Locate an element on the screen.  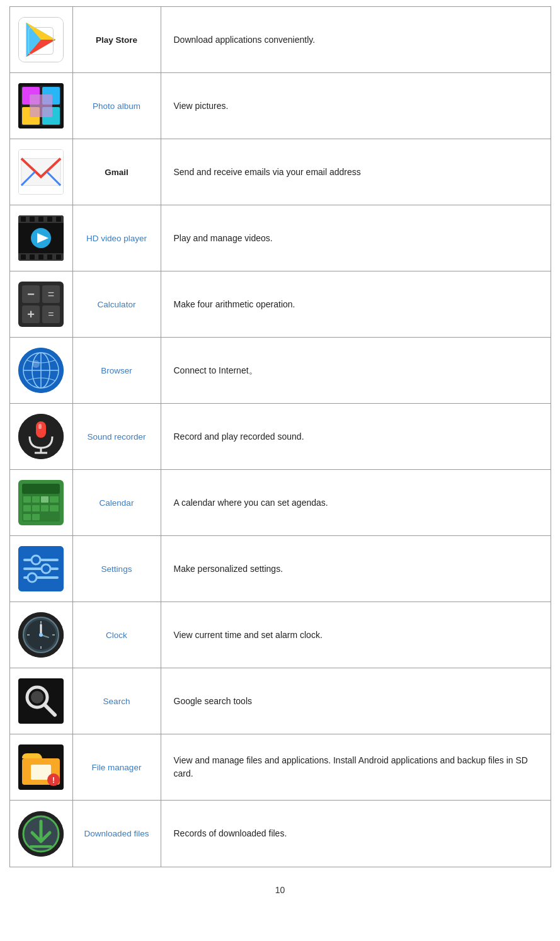
app-description: Download applications conveniently. is located at coordinates (356, 40).